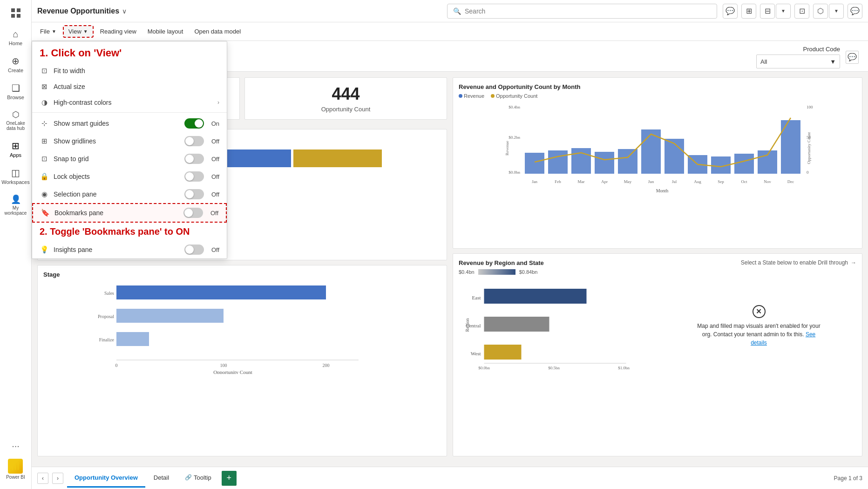 The width and height of the screenshot is (868, 489). Describe the element at coordinates (44, 159) in the screenshot. I see `snap-to-grid-icon: ⊡` at that location.